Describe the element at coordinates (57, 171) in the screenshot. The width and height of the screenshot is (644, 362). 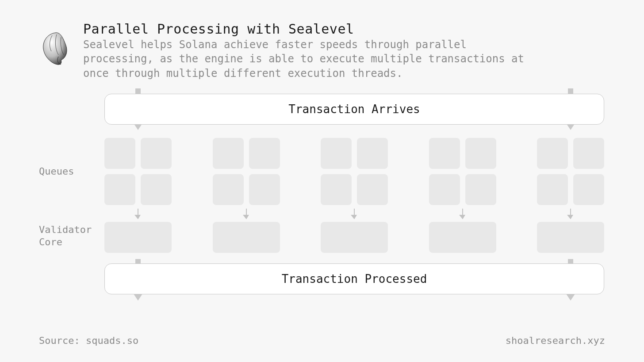
I see `queues-label: Queues` at that location.